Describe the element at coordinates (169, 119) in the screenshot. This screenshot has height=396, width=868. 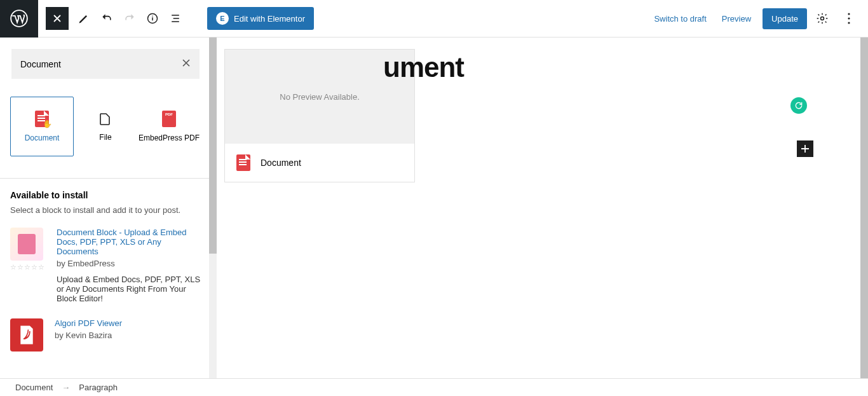
I see `pdf-block-icon: PDF` at that location.